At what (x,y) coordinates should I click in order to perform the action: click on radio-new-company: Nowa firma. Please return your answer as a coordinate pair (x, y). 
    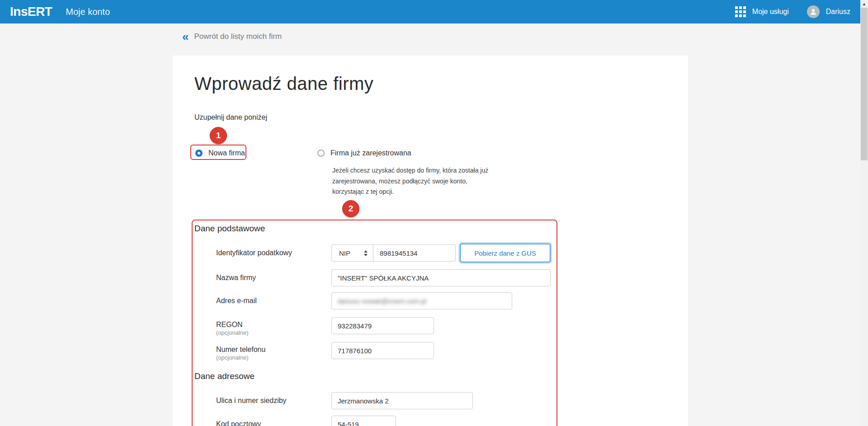
    Looking at the image, I should click on (220, 153).